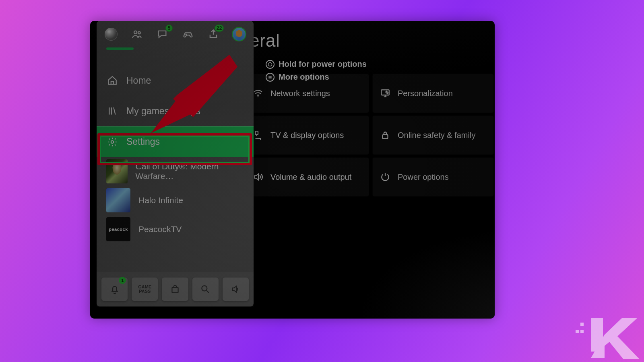 The height and width of the screenshot is (362, 644). I want to click on power-hint-label: Hold for power options, so click(323, 64).